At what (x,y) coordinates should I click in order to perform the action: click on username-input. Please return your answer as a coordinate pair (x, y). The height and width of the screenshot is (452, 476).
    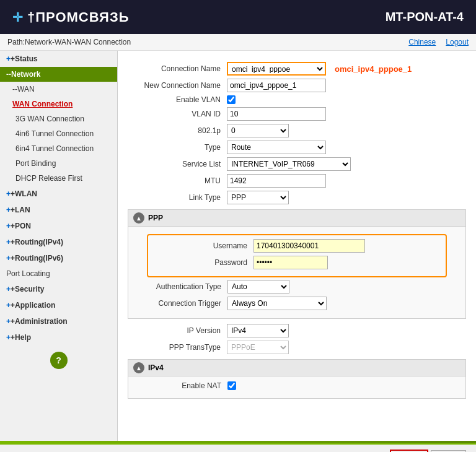
    Looking at the image, I should click on (309, 246).